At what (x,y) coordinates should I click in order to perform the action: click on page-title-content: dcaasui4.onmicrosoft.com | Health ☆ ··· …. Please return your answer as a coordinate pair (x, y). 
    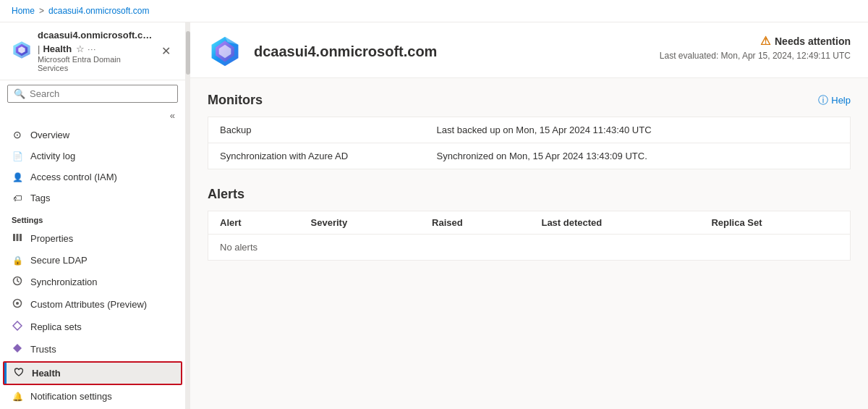
    Looking at the image, I should click on (95, 51).